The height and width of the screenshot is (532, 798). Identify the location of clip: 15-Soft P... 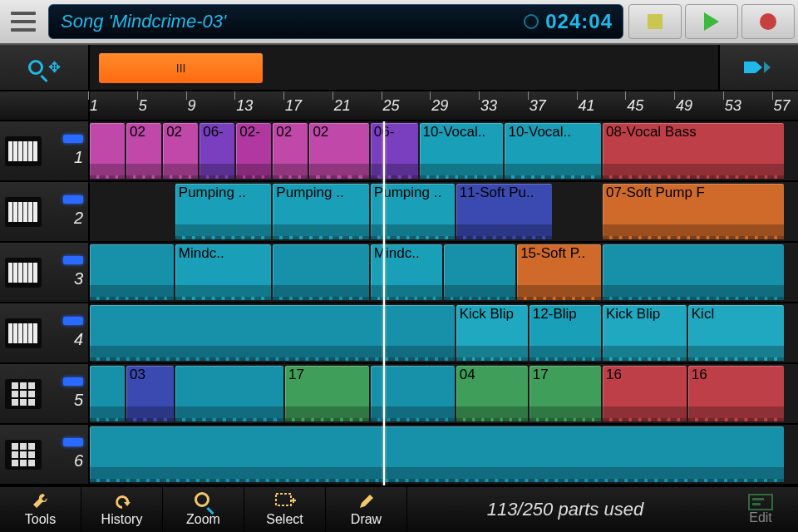
(559, 273).